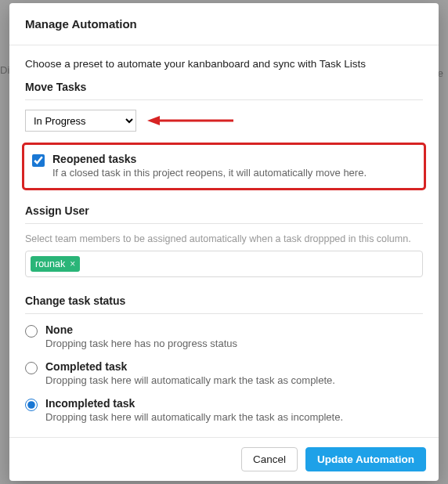  What do you see at coordinates (38, 161) in the screenshot?
I see `reopened-checkbox` at bounding box center [38, 161].